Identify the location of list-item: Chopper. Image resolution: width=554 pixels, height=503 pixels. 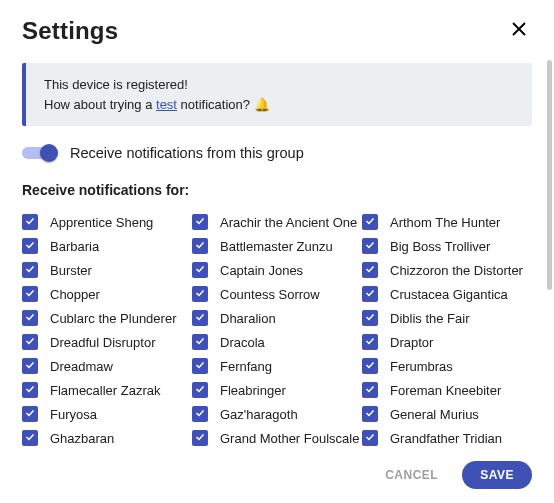
(107, 294).